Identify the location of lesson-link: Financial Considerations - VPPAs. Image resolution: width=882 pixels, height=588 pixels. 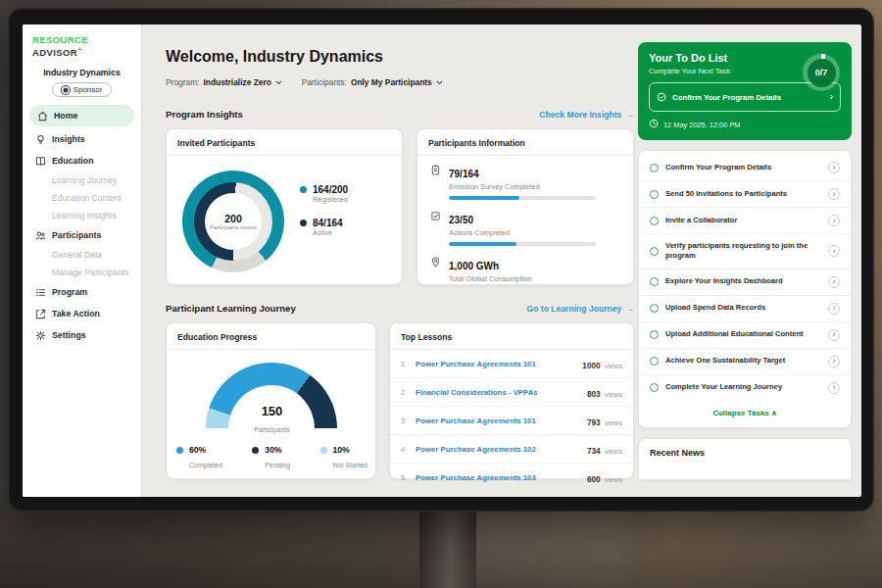
(498, 392).